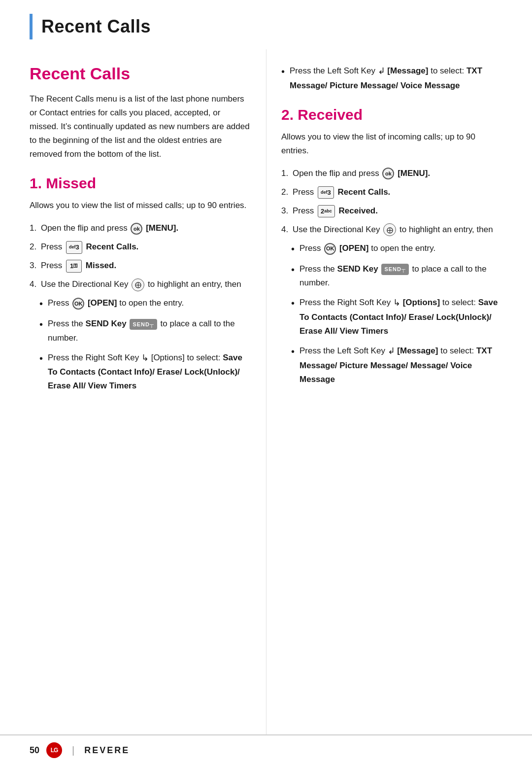  What do you see at coordinates (392, 144) in the screenshot?
I see `received-description: Allows you to view the list of incoming …` at bounding box center [392, 144].